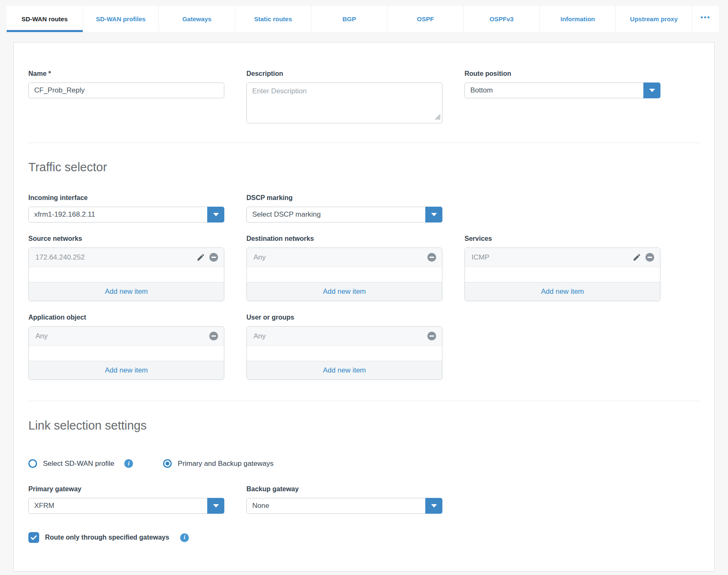 The width and height of the screenshot is (728, 575). Describe the element at coordinates (344, 215) in the screenshot. I see `dscp-marking-select: Select DSCP marking` at that location.